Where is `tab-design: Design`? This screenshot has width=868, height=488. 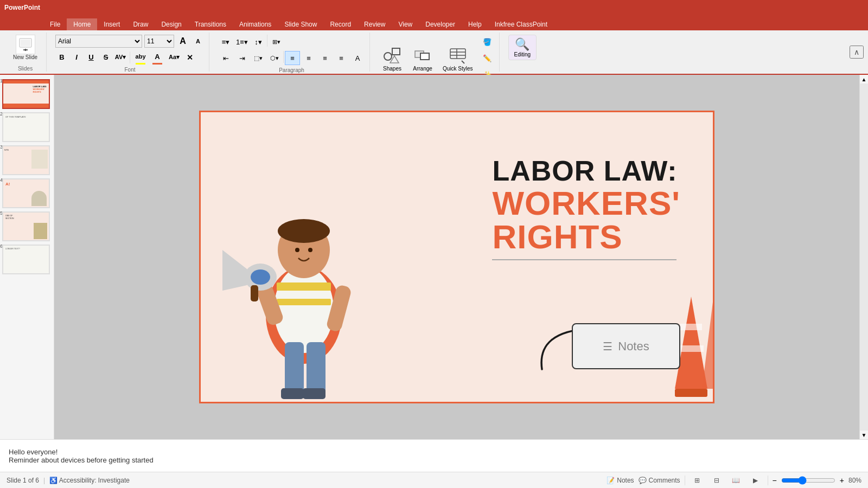 tab-design: Design is located at coordinates (171, 24).